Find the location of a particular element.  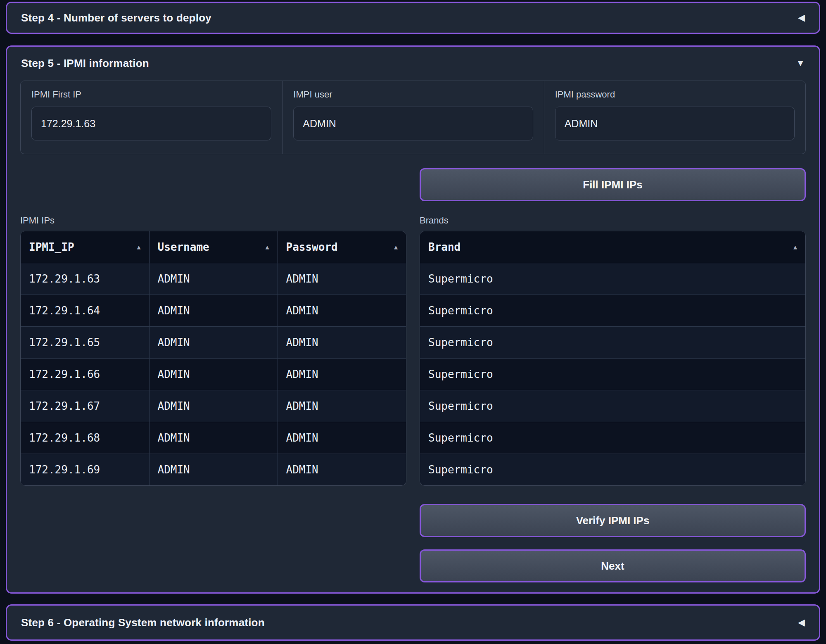

ipmi-password-label: IPMI password is located at coordinates (675, 95).